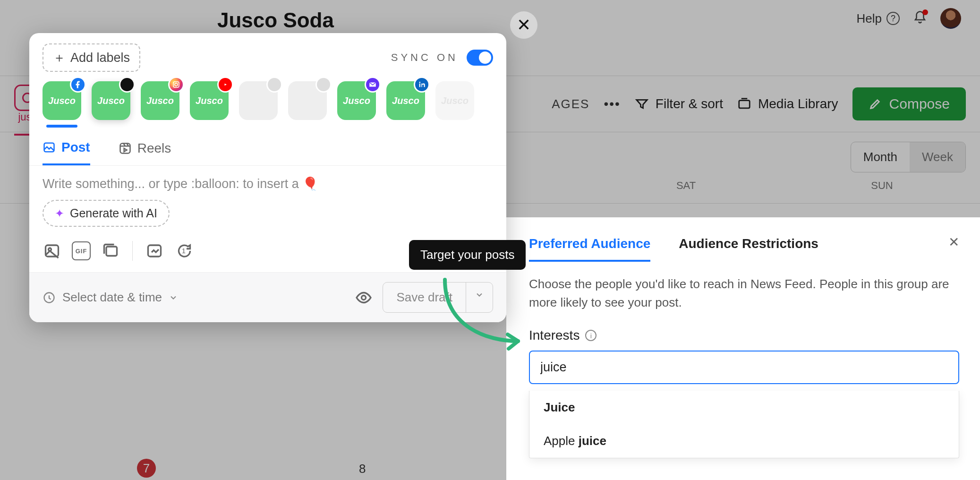 The image size is (980, 480). Describe the element at coordinates (209, 101) in the screenshot. I see `account-youtube: Jusco` at that location.